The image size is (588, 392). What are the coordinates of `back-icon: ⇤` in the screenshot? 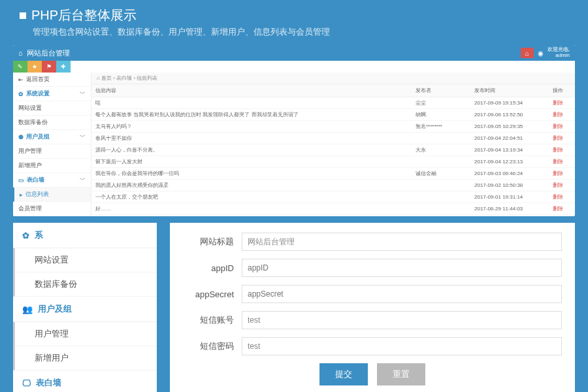 It's located at (21, 80).